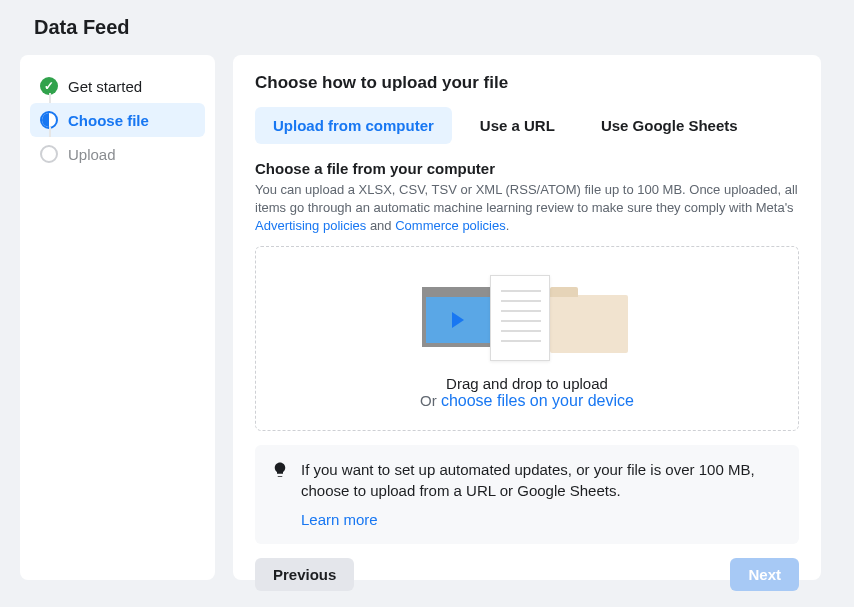  What do you see at coordinates (92, 154) in the screenshot?
I see `step-label: Upload` at bounding box center [92, 154].